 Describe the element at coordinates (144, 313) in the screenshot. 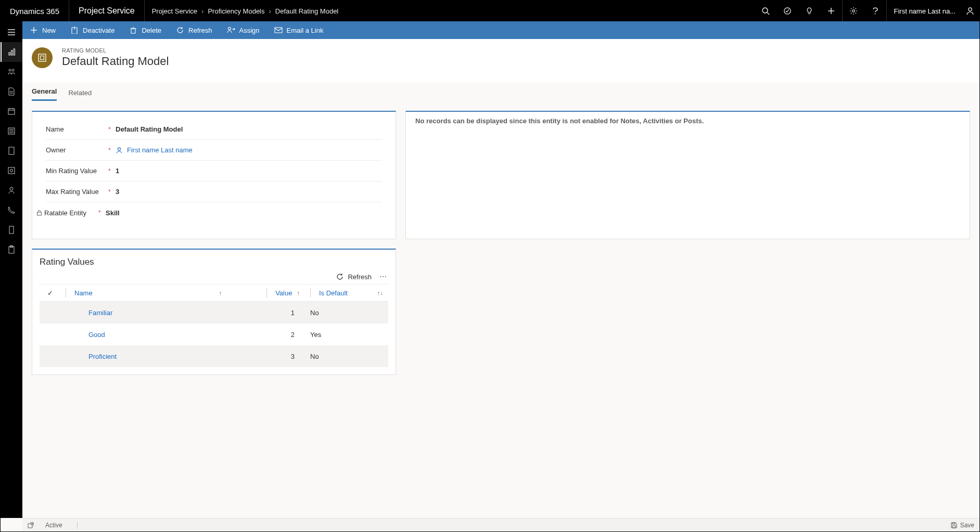

I see `cell-name: Familiar` at that location.